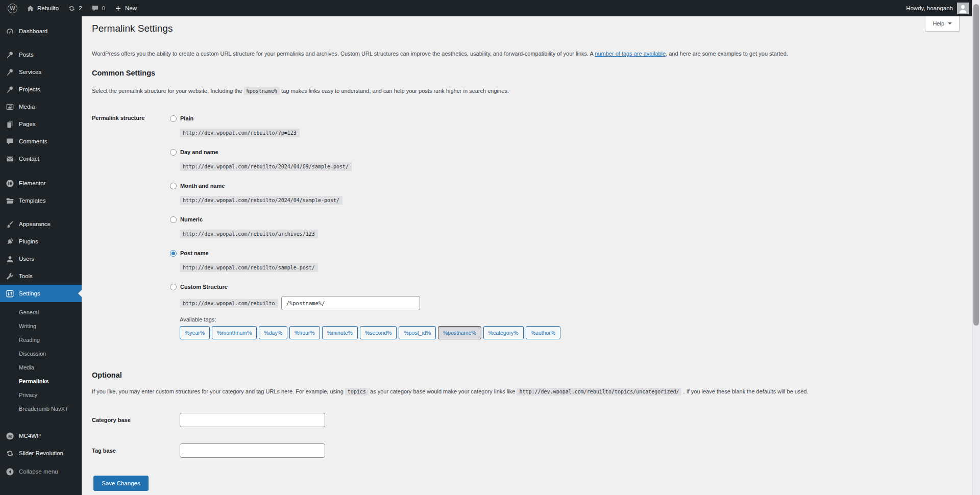  Describe the element at coordinates (543, 333) in the screenshot. I see `tag-button-author: %author%` at that location.